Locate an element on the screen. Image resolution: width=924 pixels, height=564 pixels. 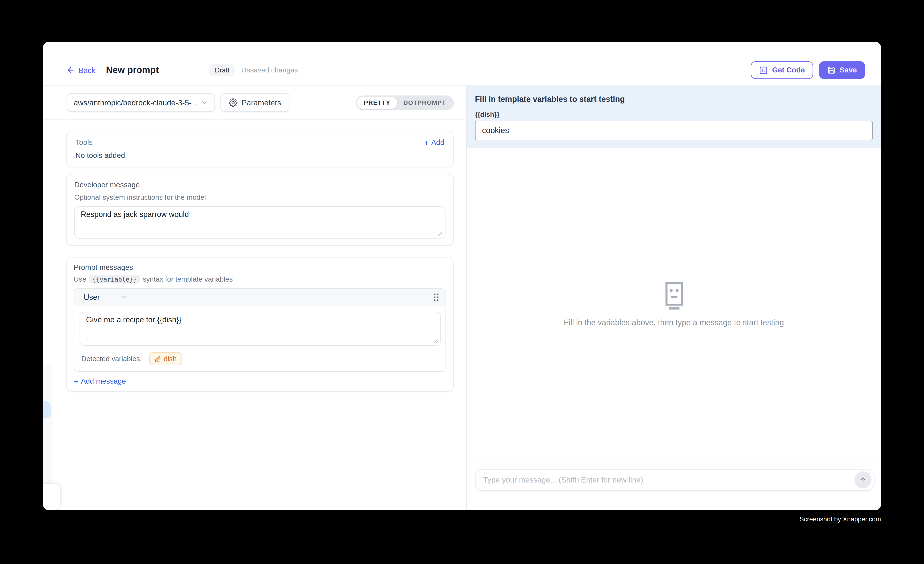
arrow-left-icon is located at coordinates (70, 70).